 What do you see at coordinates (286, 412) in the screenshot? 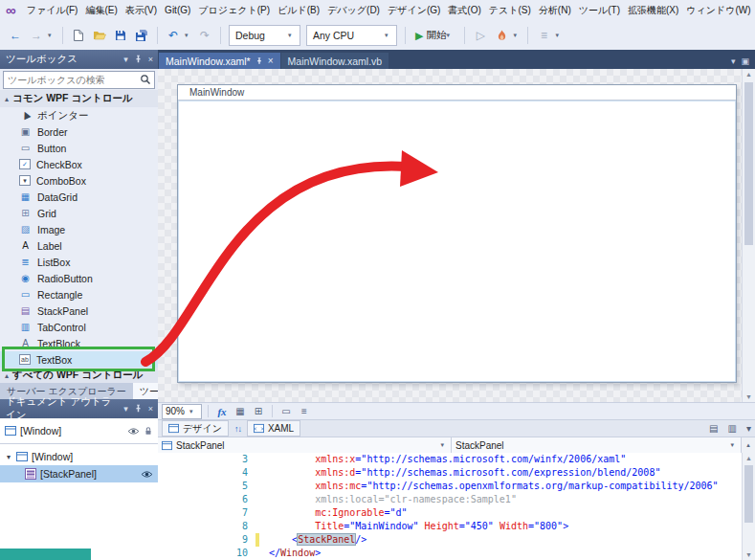
I see `snaplines-icon: ▭` at bounding box center [286, 412].